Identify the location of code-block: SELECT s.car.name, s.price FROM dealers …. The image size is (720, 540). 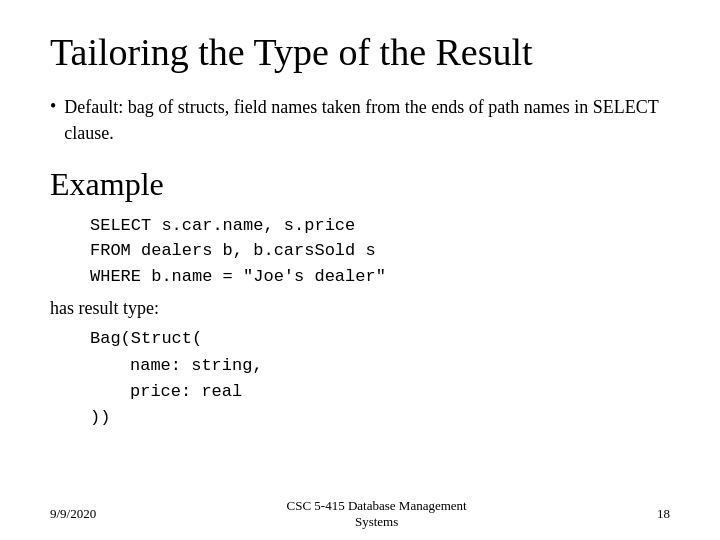
(380, 252).